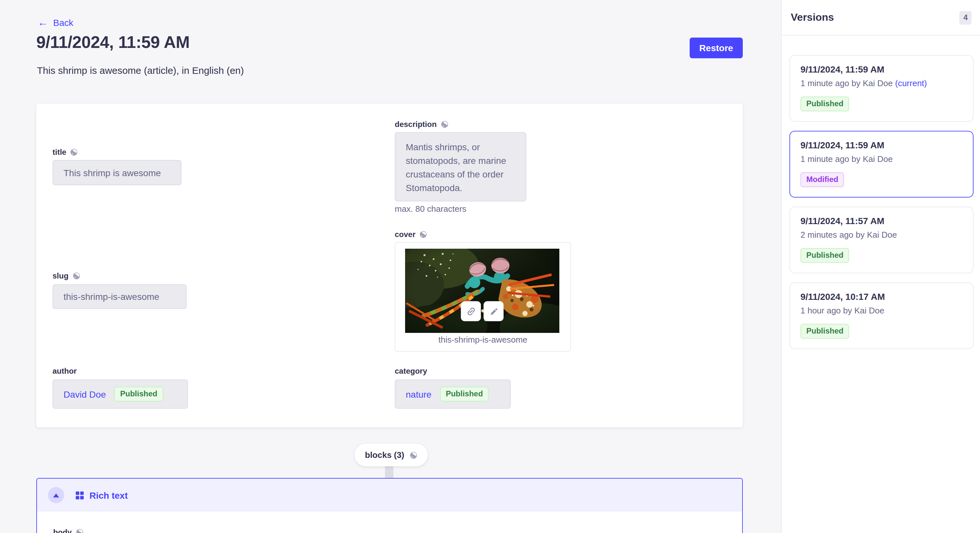 Image resolution: width=980 pixels, height=533 pixels. What do you see at coordinates (483, 297) in the screenshot?
I see `cover-media-card: this-shrimp-is-awesome` at bounding box center [483, 297].